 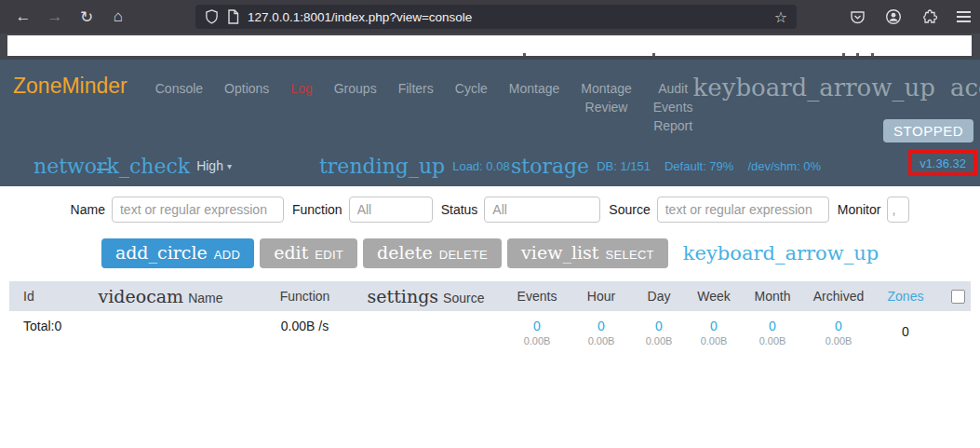 What do you see at coordinates (659, 333) in the screenshot?
I see `total-day: 0 0.00B` at bounding box center [659, 333].